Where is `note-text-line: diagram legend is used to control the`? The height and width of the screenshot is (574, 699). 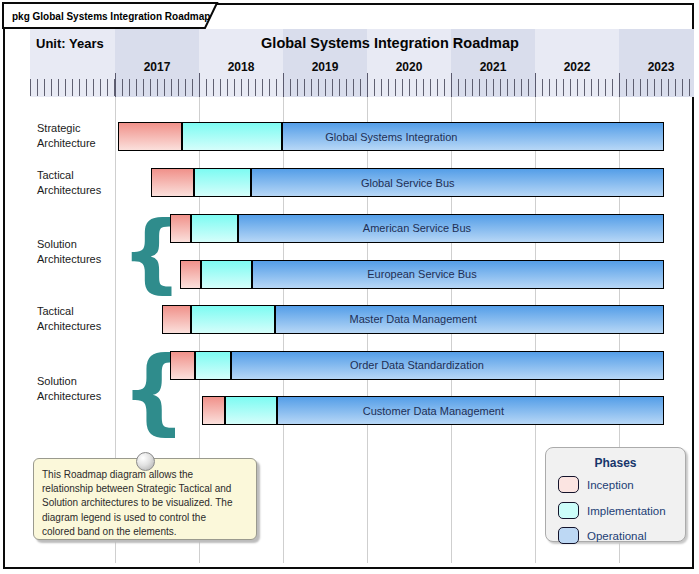
note-text-line: diagram legend is used to control the is located at coordinates (145, 518).